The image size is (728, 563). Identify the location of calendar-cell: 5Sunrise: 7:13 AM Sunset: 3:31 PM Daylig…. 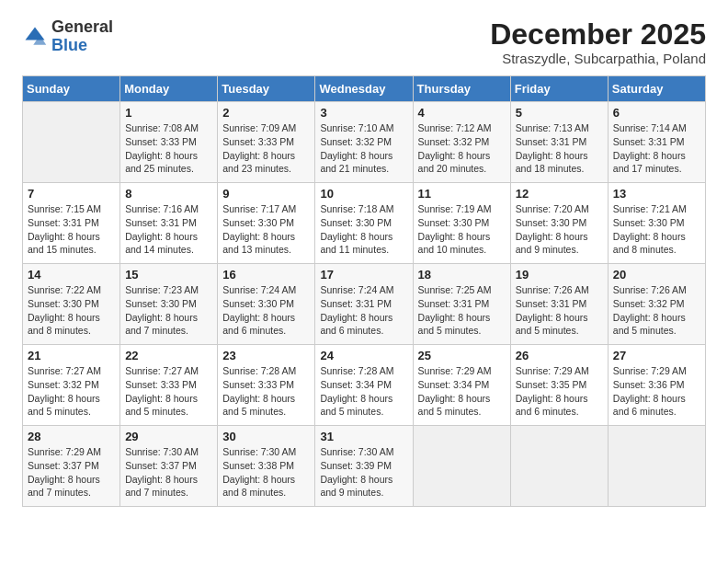
(559, 143).